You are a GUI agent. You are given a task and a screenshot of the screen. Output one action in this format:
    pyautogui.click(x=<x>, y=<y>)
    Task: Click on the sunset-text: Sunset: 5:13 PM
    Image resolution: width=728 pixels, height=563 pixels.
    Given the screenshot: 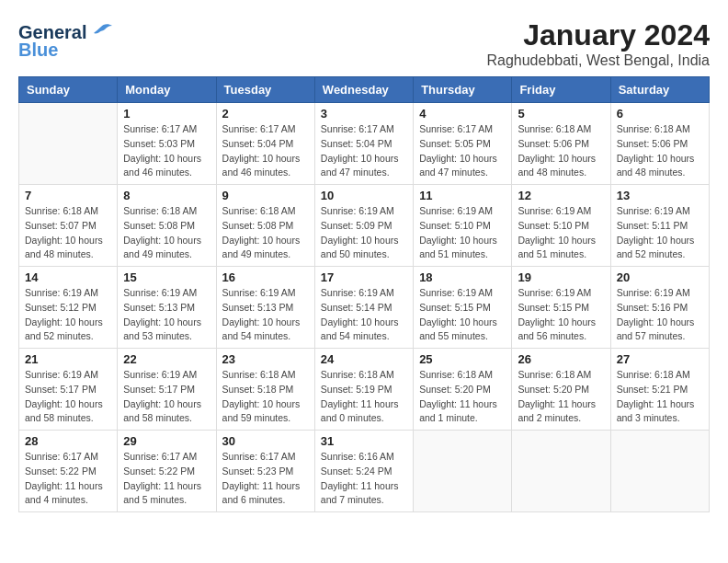 What is the action you would take?
    pyautogui.click(x=258, y=307)
    